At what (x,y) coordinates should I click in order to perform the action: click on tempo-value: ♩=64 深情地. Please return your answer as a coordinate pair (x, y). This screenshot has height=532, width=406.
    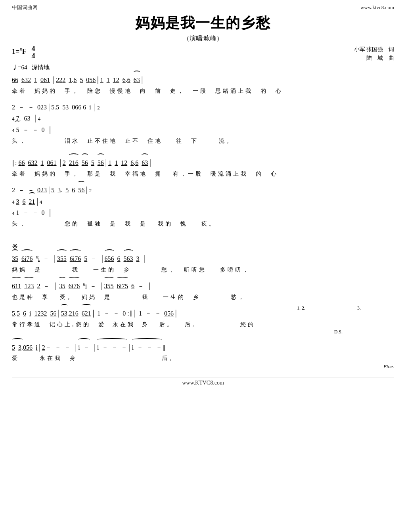
    Looking at the image, I should click on (31, 67).